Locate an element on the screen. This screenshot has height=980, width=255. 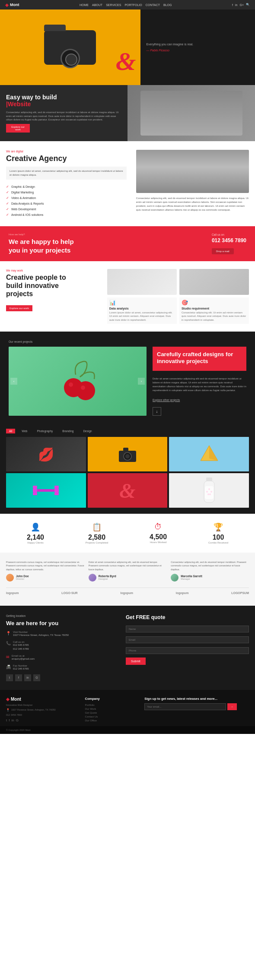
portfolio-section: Our recent projects ‹ › Carefully crafte… is located at coordinates (128, 378).